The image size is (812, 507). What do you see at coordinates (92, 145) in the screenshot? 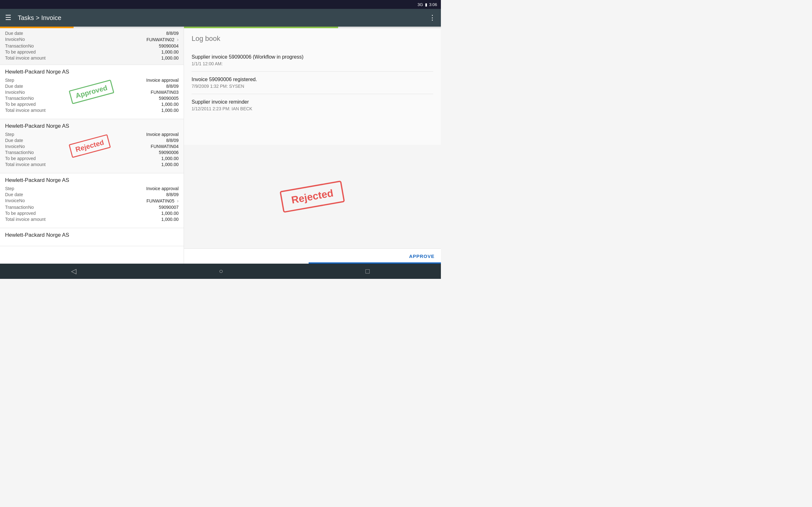
I see `left-panel: Due date 8/8/09 InvoiceNo FUNWATIN02 › T…` at bounding box center [92, 145].